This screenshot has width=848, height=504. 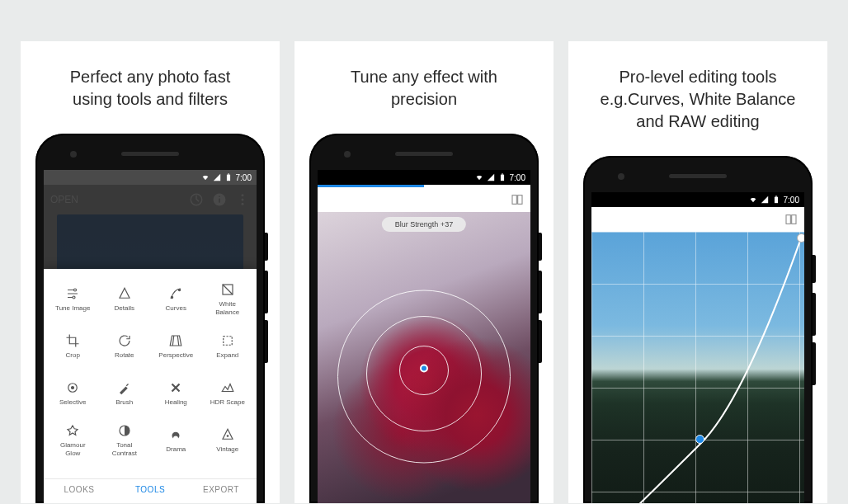 I want to click on hdr-icon, so click(x=228, y=388).